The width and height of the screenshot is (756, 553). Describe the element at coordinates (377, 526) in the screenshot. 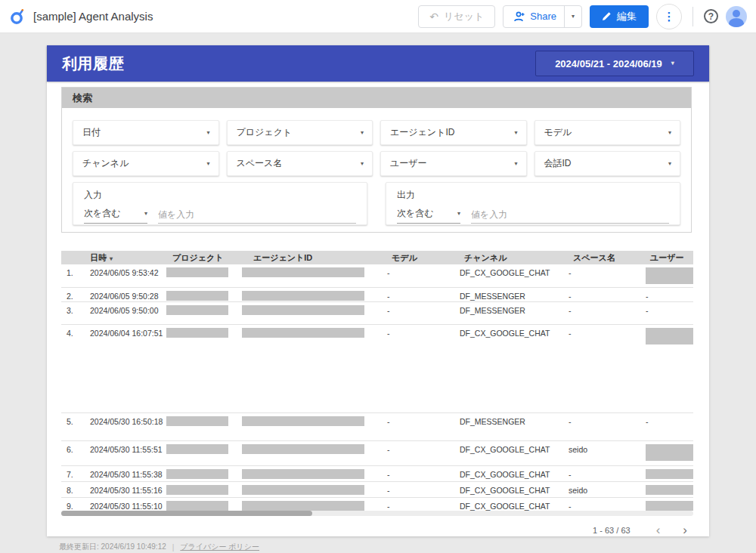

I see `pagination: 1 - 63 / 63 ‹ ›` at that location.